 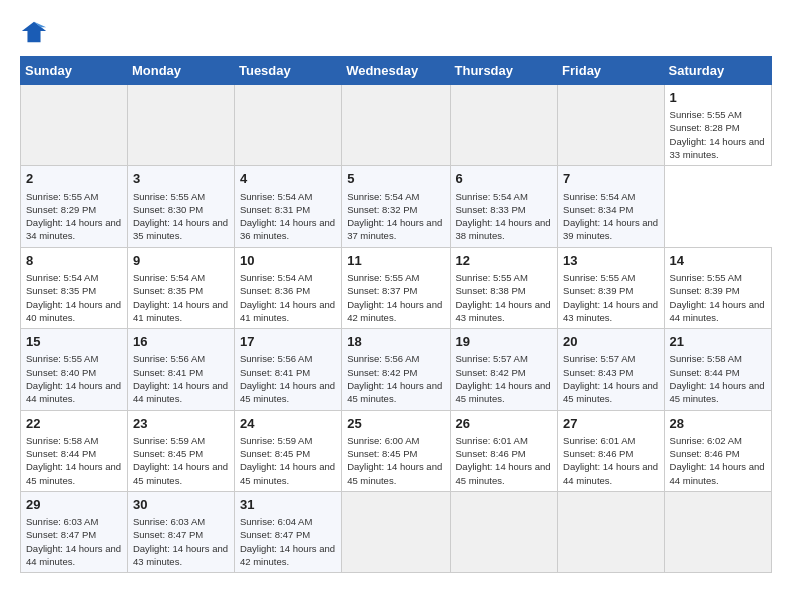 What do you see at coordinates (288, 370) in the screenshot?
I see `calendar-cell: 17Sunrise: 5:56 AMSunset: 8:41 PMDayligh…` at bounding box center [288, 370].